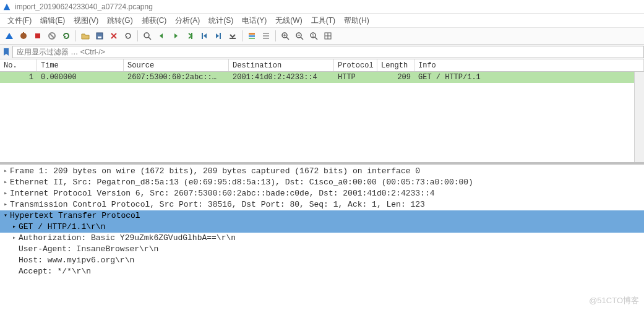 The height and width of the screenshot is (310, 644). What do you see at coordinates (322, 205) in the screenshot?
I see `detail-row: ▸Transmission Control Protocol, Src Port…` at bounding box center [322, 205].